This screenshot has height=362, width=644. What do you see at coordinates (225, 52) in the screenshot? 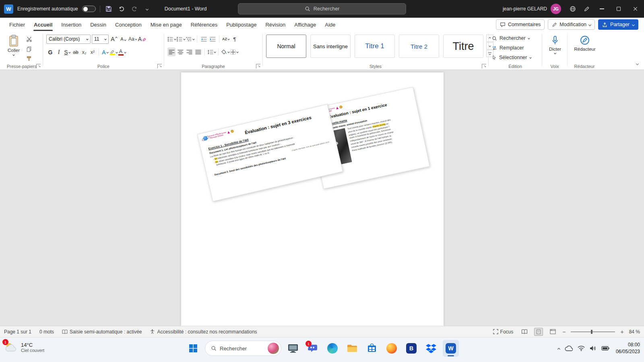
I see `shading-button` at bounding box center [225, 52].